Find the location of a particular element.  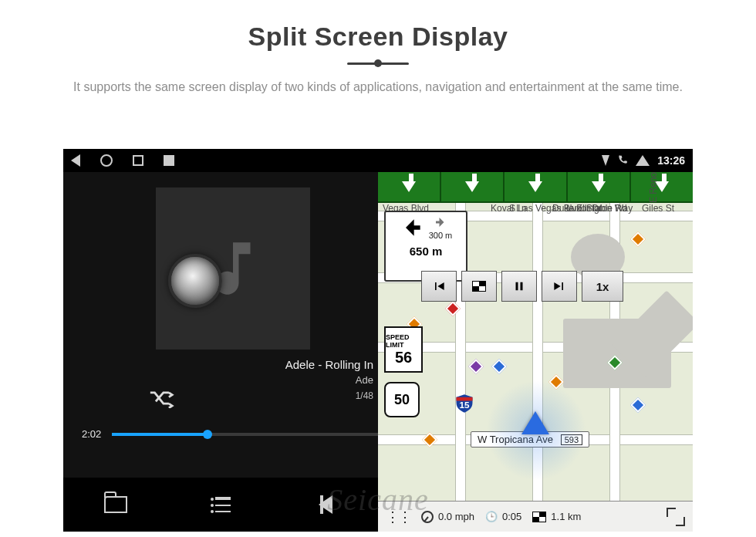

track-artist: Ade is located at coordinates (218, 380).